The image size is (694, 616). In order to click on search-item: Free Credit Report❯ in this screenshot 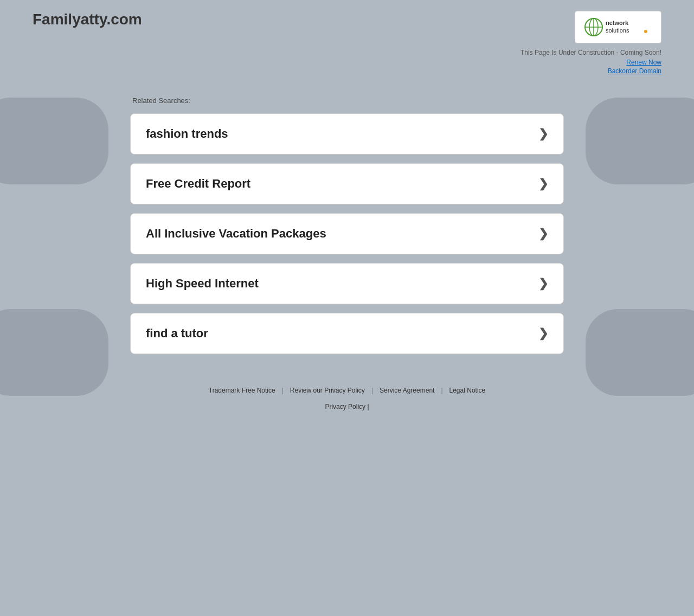, I will do `click(347, 184)`.